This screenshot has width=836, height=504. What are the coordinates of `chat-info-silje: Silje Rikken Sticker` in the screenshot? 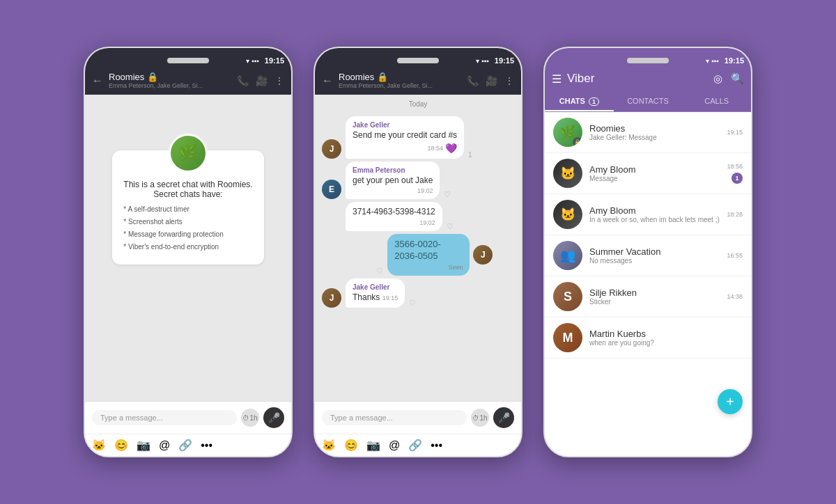 It's located at (655, 297).